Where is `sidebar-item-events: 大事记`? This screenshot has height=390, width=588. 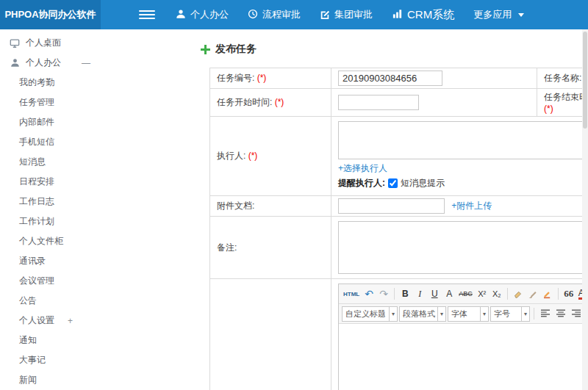 sidebar-item-events: 大事记 is located at coordinates (50, 360).